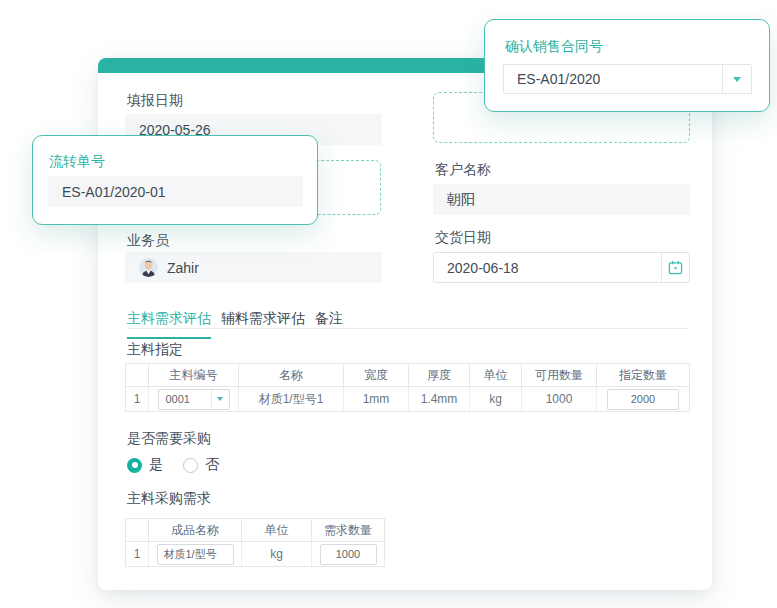 Image resolution: width=777 pixels, height=608 pixels. I want to click on material-available-cell: 1000, so click(558, 399).